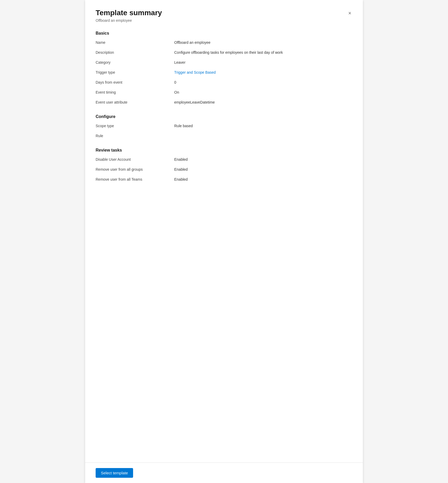 The image size is (448, 483). What do you see at coordinates (224, 63) in the screenshot?
I see `field-category: Category Leaver` at bounding box center [224, 63].